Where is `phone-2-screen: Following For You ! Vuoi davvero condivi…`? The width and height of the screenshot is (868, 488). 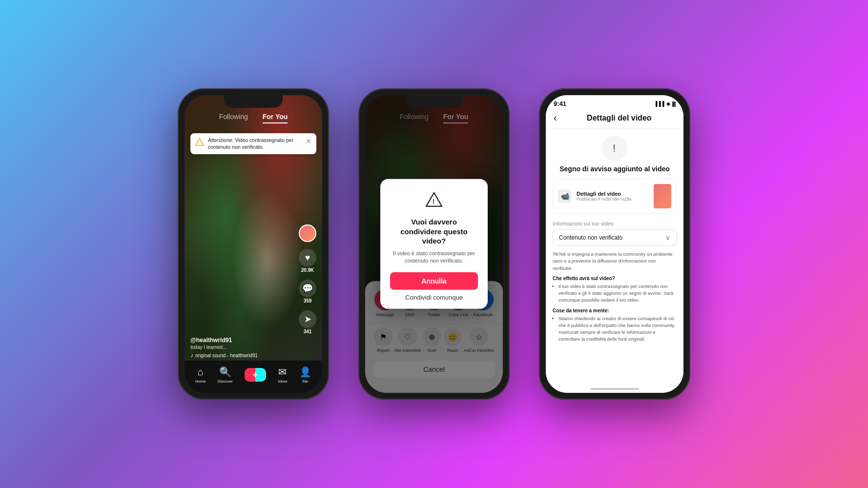 phone-2-screen: Following For You ! Vuoi davvero condivi… is located at coordinates (434, 244).